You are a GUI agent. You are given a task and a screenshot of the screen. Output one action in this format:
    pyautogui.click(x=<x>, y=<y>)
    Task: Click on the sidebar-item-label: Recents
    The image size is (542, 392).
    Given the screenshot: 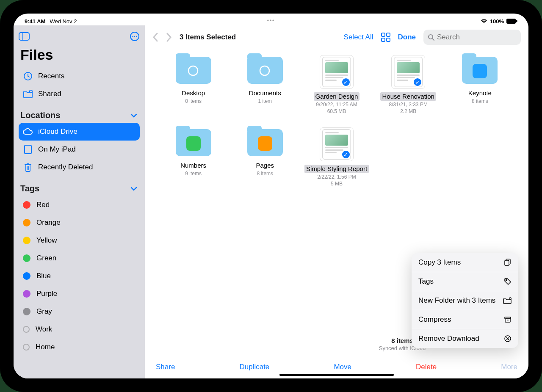 What is the action you would take?
    pyautogui.click(x=51, y=76)
    